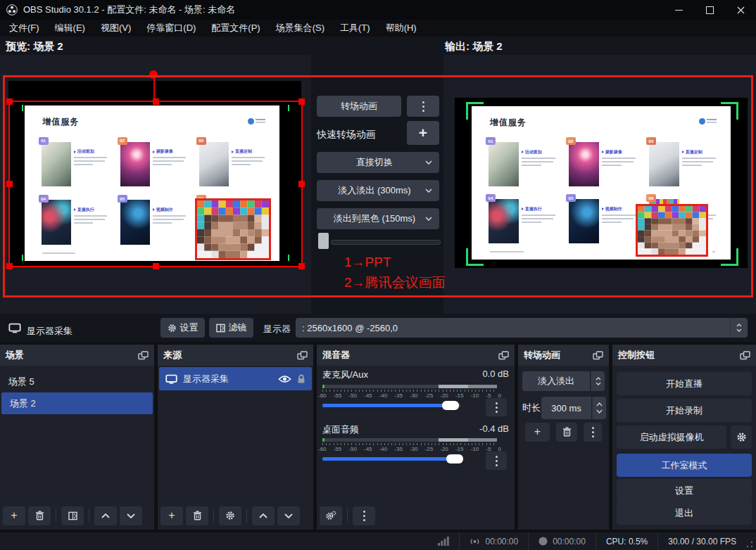 The width and height of the screenshot is (756, 550). I want to click on scene-transitions-dock: 转场动画 淡入淡出 时长 300 ms +, so click(563, 437).